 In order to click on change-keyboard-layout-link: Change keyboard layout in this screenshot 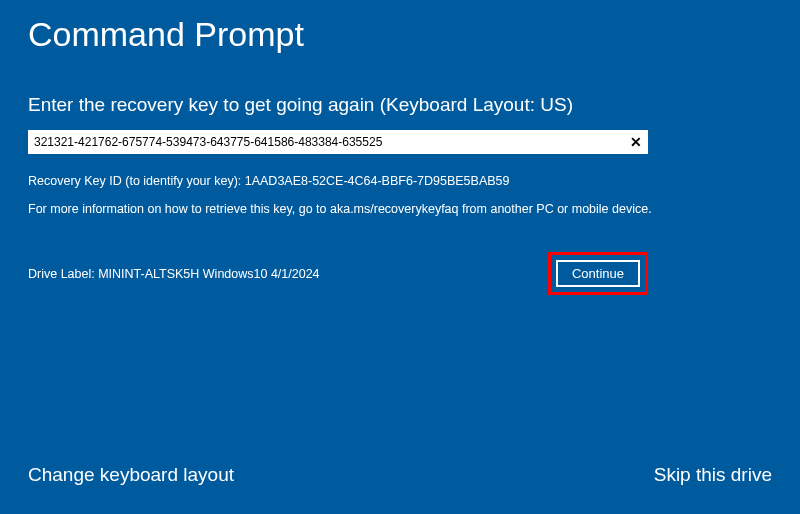, I will do `click(131, 475)`.